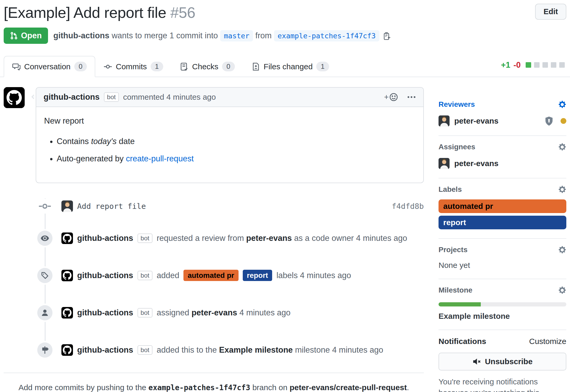 The height and width of the screenshot is (392, 570). Describe the element at coordinates (502, 361) in the screenshot. I see `sidebar-section-notifications: Notifications Customize Unsubscribe You'…` at that location.